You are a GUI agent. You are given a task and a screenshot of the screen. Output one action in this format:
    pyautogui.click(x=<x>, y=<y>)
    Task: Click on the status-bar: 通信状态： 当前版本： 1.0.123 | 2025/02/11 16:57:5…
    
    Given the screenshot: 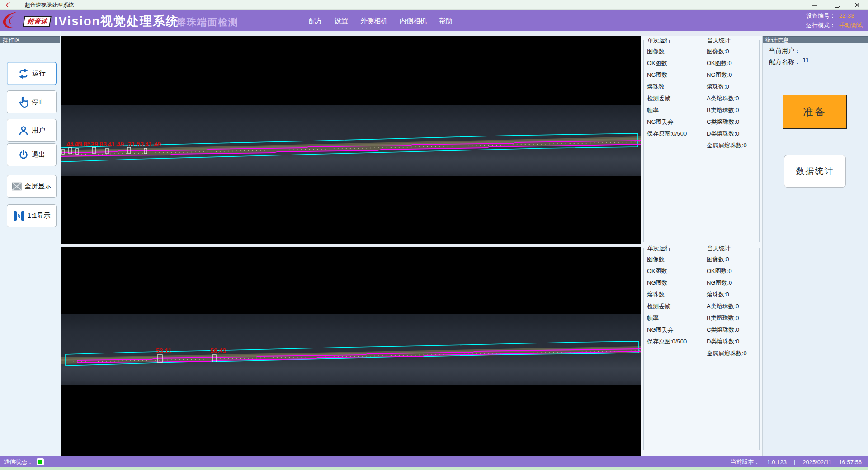 What is the action you would take?
    pyautogui.click(x=434, y=462)
    